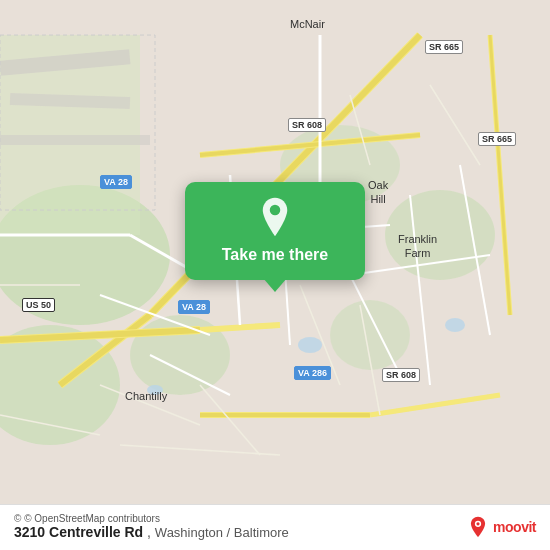 This screenshot has width=550, height=550. What do you see at coordinates (152, 518) in the screenshot?
I see `openstreetmap-credit: © © OpenStreetMap contributors` at bounding box center [152, 518].